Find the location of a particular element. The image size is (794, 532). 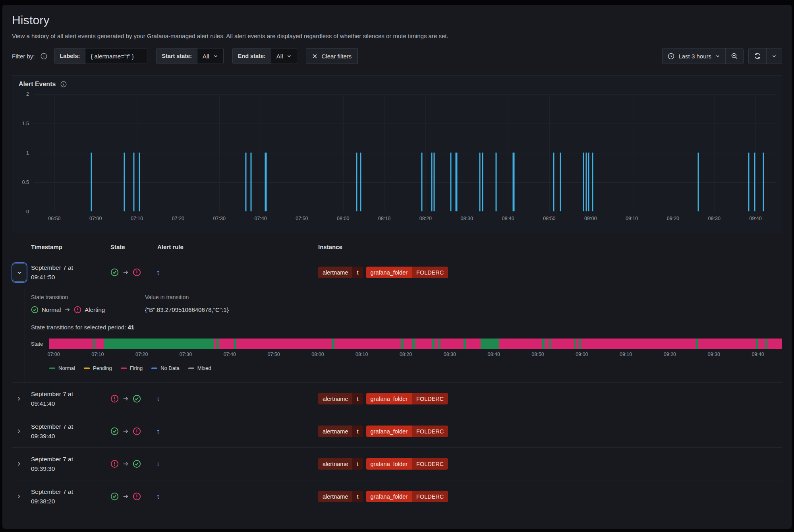

refresh-interval-dropdown is located at coordinates (774, 56).